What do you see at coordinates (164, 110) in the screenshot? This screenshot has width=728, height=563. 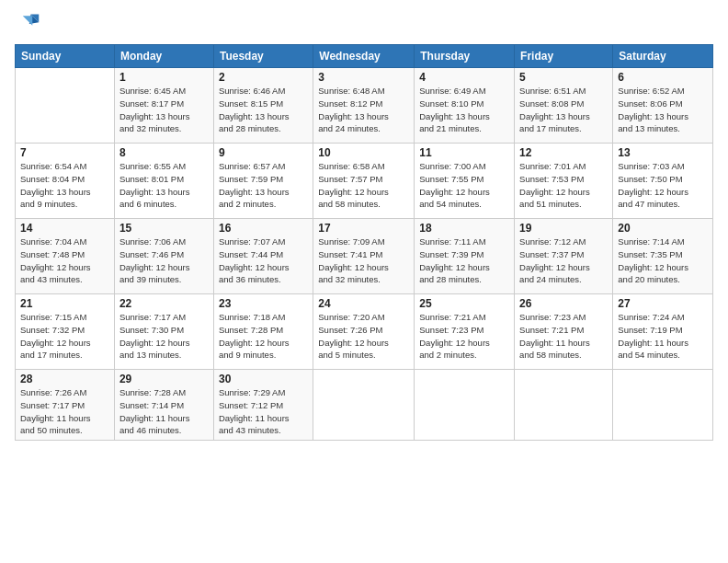 I see `day-info: Sunrise: 6:45 AMSunset: 8:17 PMDaylight:…` at bounding box center [164, 110].